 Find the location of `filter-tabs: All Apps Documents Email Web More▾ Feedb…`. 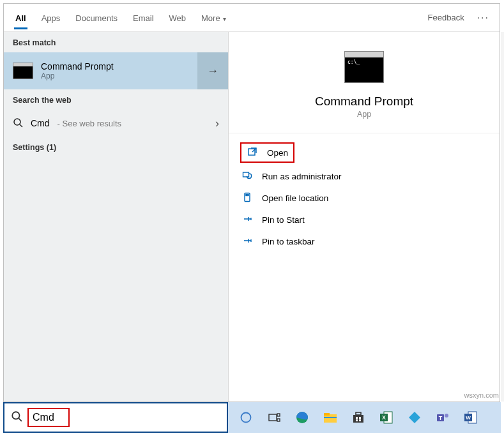

filter-tabs: All Apps Documents Email Web More▾ Feedb… is located at coordinates (252, 18).